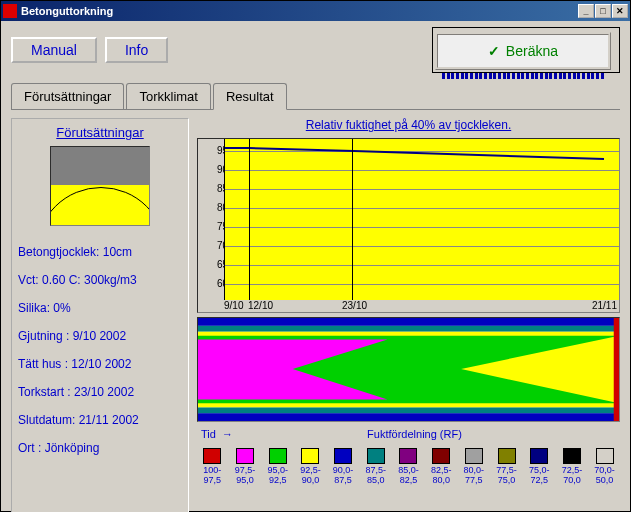  I want to click on info-slutdatum: Slutdatum: 21/11 2002, so click(100, 420).